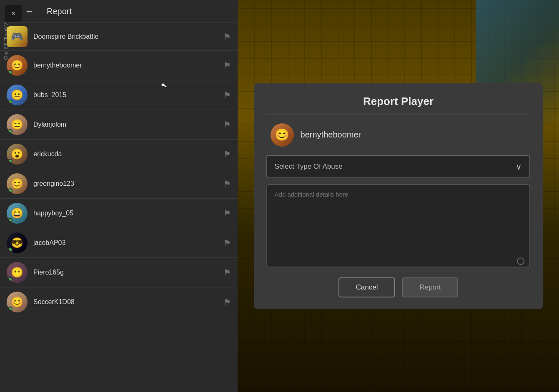 The width and height of the screenshot is (559, 392). I want to click on panel-title: Report, so click(59, 12).